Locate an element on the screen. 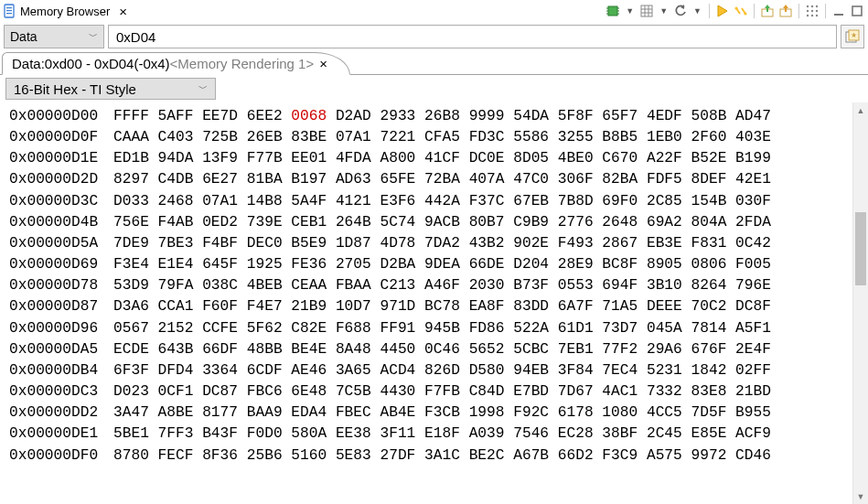 Image resolution: width=868 pixels, height=504 pixels. memory-word: BC8F is located at coordinates (620, 264).